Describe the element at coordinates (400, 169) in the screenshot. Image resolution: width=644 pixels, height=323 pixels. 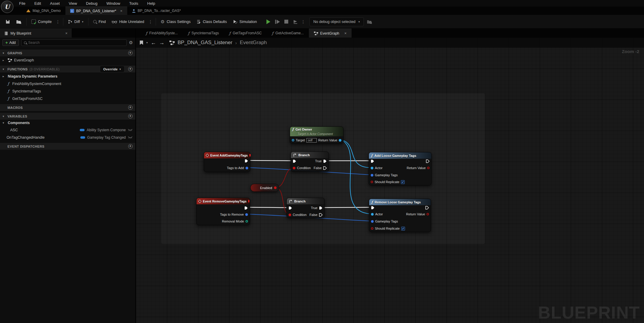
I see `node-add-loose-gameplay-tags: ƒ Add Loose Gameplay Tags Actor Return V…` at that location.